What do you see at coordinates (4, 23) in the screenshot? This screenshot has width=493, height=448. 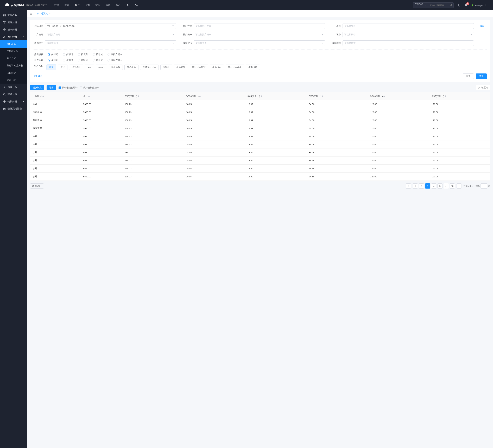 I see `funnel-icon` at bounding box center [4, 23].